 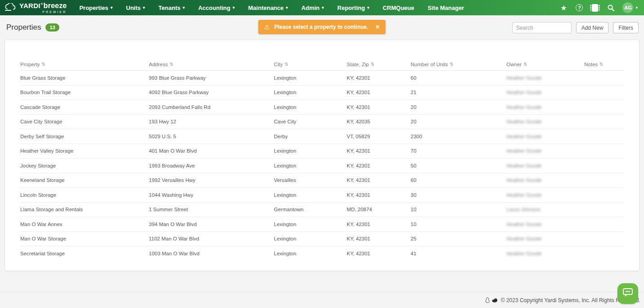 I want to click on table-row: Man O War Storage 1102 Man O War Blvd Le…, so click(x=322, y=239).